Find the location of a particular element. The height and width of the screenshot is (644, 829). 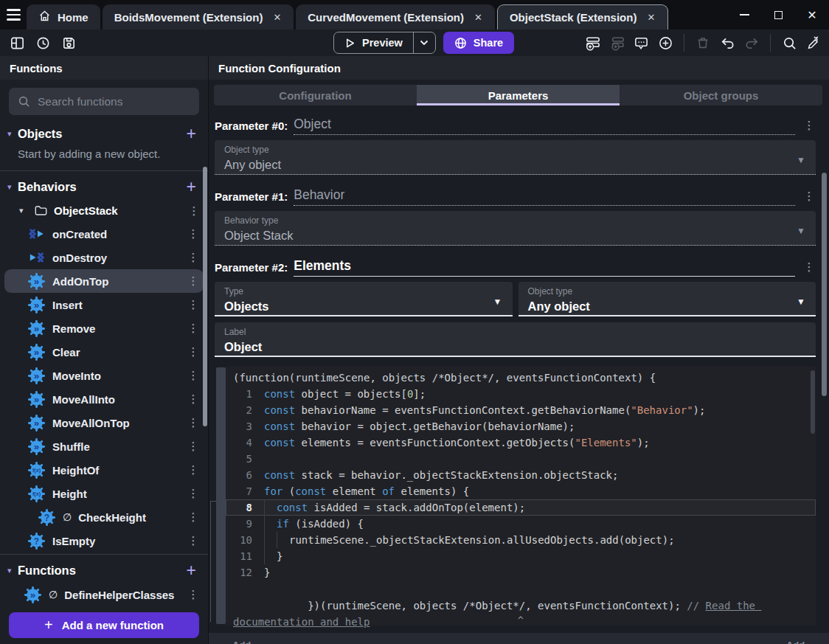

add-subevent-icon is located at coordinates (617, 43).